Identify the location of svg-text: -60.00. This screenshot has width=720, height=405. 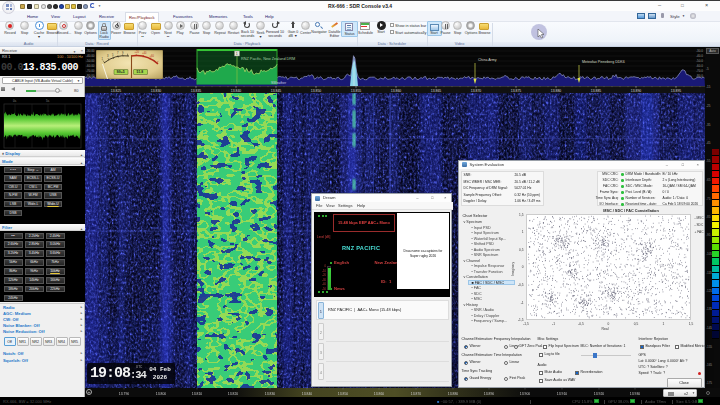
(90, 66).